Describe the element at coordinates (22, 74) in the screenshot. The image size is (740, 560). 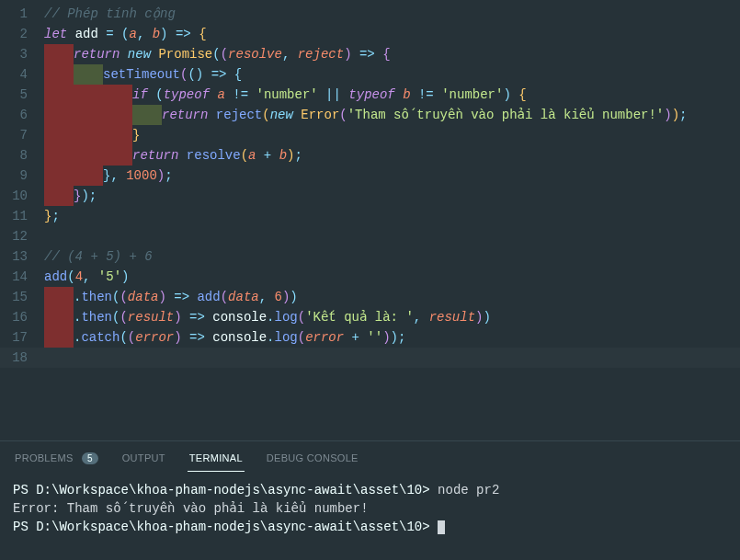
I see `line-number: 4` at that location.